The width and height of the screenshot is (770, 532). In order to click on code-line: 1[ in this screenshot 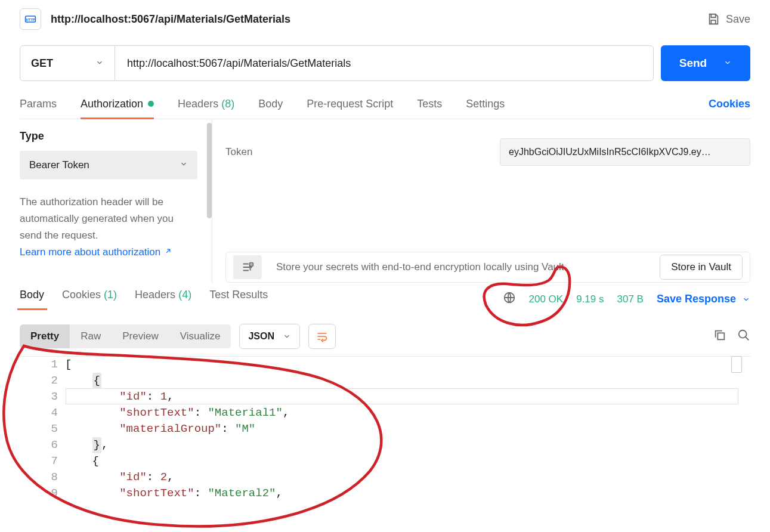, I will do `click(385, 365)`.